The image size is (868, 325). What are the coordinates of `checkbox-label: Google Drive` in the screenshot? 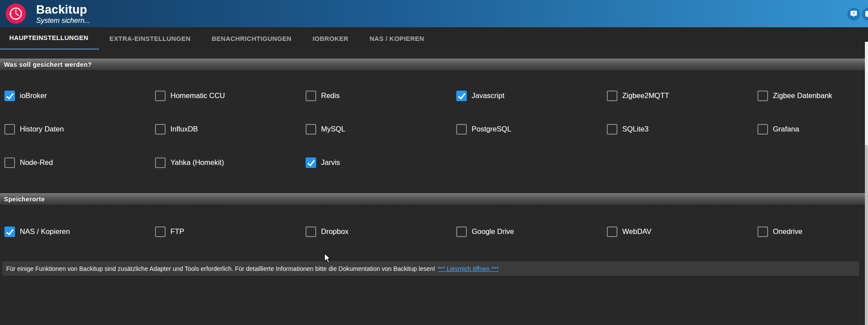 It's located at (493, 231).